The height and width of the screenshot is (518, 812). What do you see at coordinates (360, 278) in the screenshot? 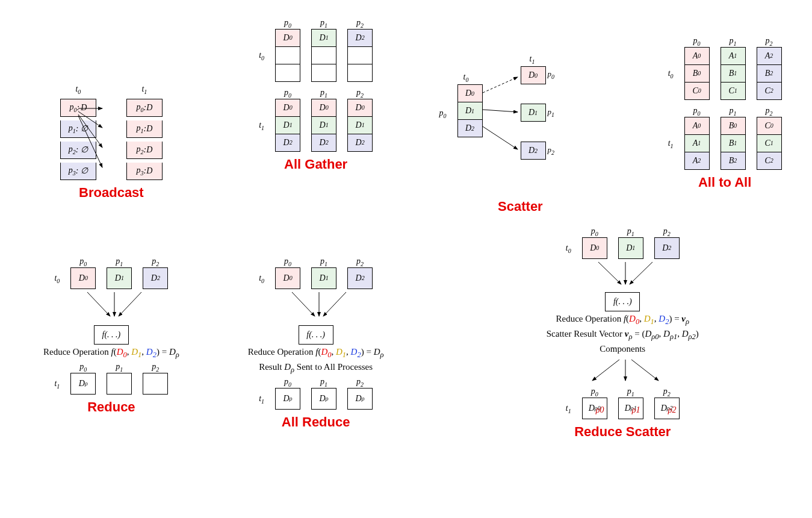
I see `ar-in-2: D2` at bounding box center [360, 278].